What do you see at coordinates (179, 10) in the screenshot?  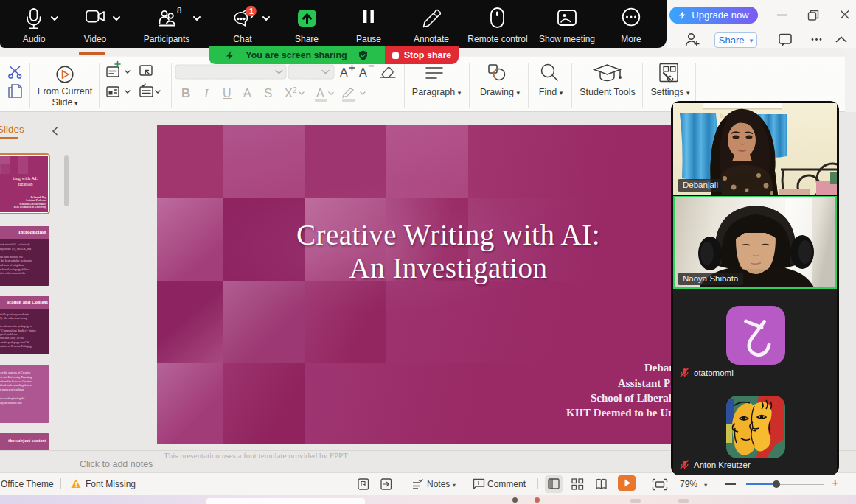 I see `svg-text: 8` at bounding box center [179, 10].